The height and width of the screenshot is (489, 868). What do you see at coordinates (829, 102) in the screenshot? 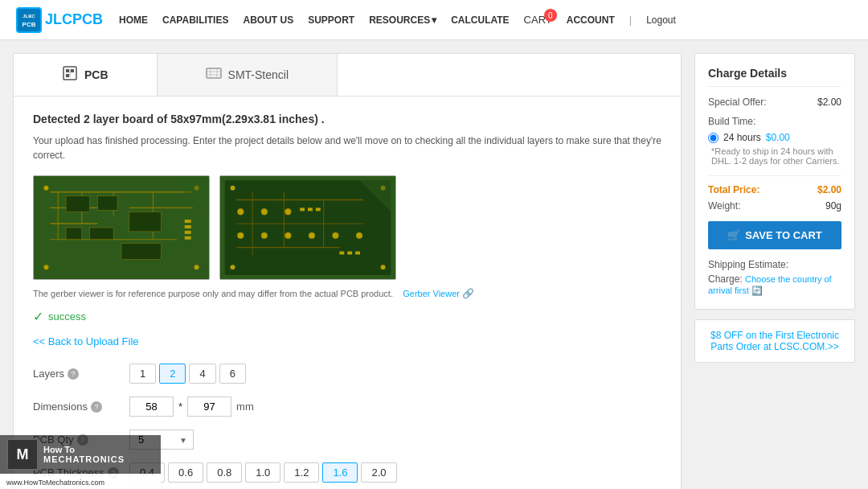
I see `special-offer-value: $2.00` at bounding box center [829, 102].